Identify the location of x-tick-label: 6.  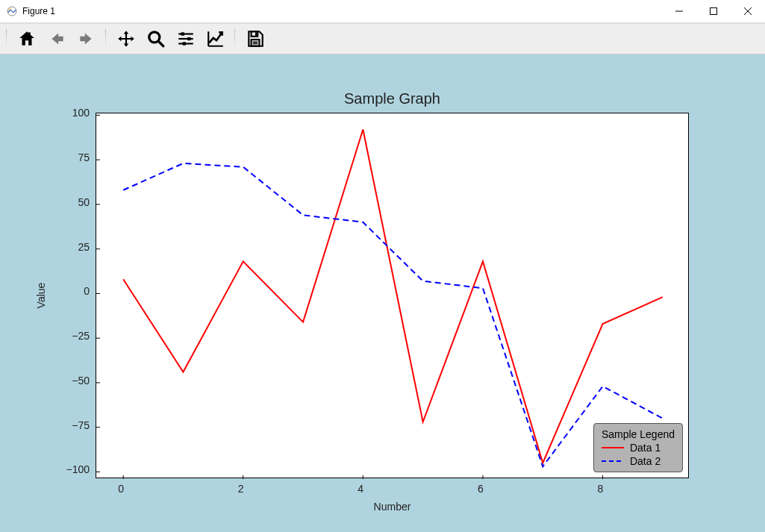
(481, 489).